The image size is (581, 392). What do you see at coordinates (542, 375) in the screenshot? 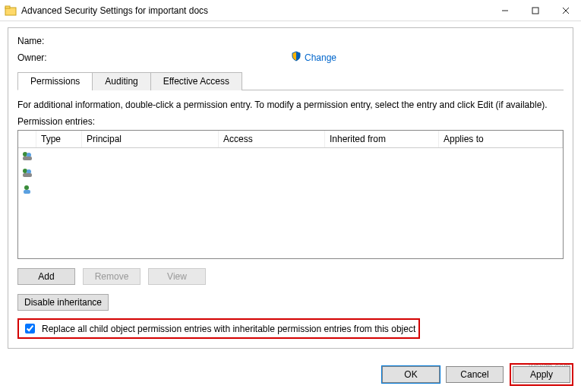
I see `apply-highlight: Apply` at bounding box center [542, 375].